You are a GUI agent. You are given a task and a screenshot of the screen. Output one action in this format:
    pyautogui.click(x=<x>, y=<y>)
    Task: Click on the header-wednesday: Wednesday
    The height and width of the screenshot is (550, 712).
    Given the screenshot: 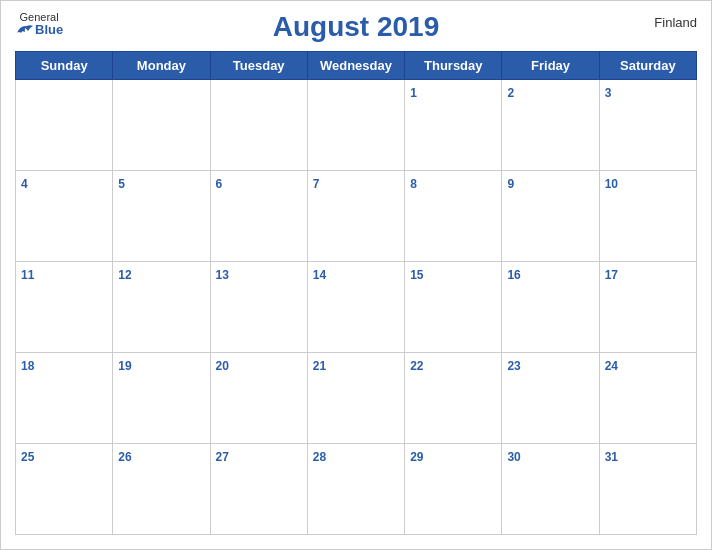 What is the action you would take?
    pyautogui.click(x=356, y=66)
    